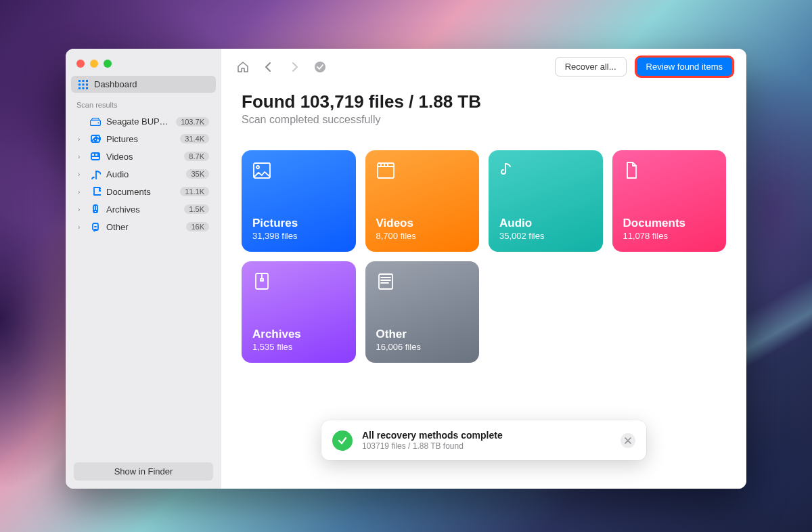 This screenshot has height=532, width=812. Describe the element at coordinates (422, 201) in the screenshot. I see `tile-videos: Videos8,700 files` at that location.